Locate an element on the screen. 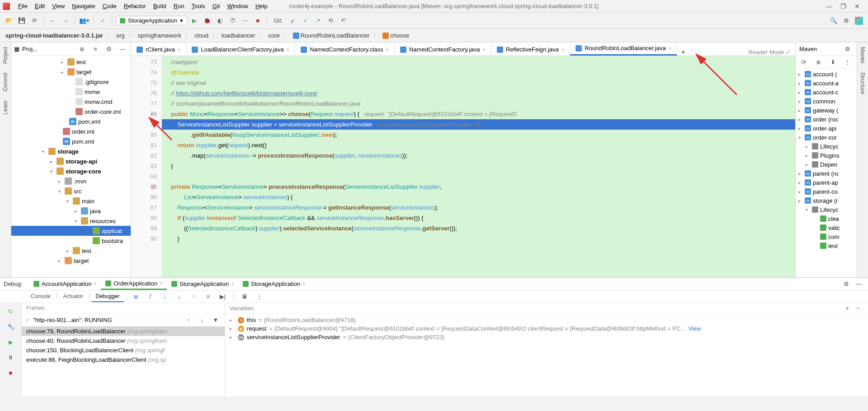  pause-icon: ⏸ is located at coordinates (11, 357).